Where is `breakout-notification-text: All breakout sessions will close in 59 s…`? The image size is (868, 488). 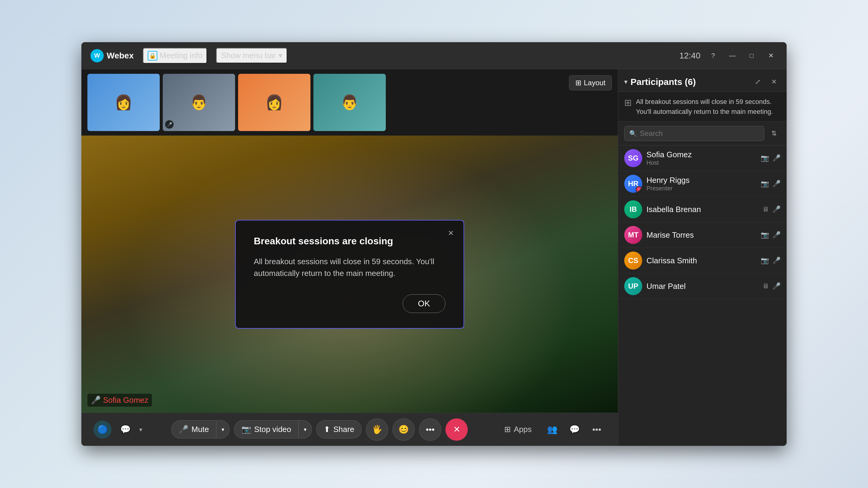
breakout-notification-text: All breakout sessions will close in 59 s… is located at coordinates (708, 106).